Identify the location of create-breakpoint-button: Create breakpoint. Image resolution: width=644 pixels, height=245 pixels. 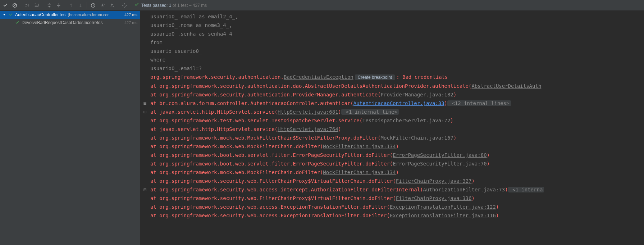
(375, 77).